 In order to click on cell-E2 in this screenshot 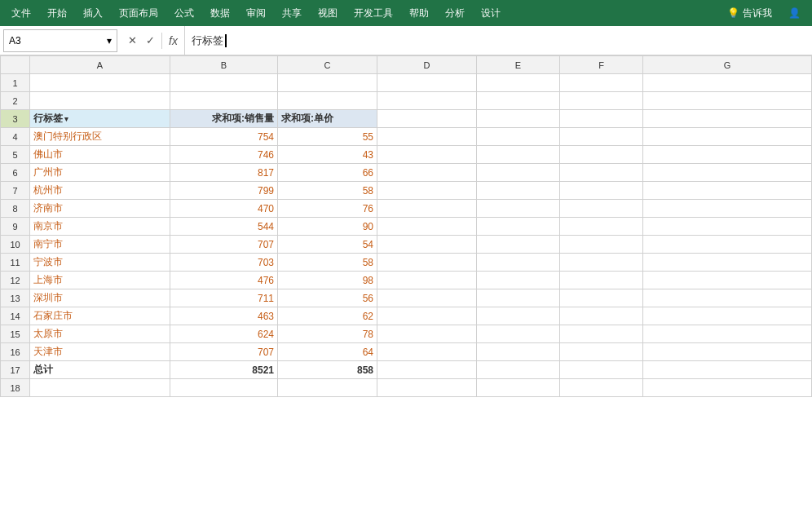, I will do `click(519, 101)`.